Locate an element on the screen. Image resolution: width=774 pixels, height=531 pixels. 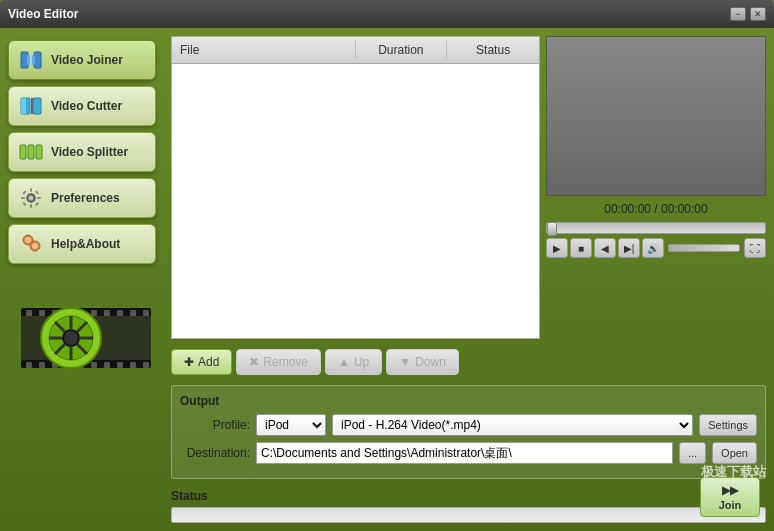
up-label: Up is located at coordinates (362, 362).